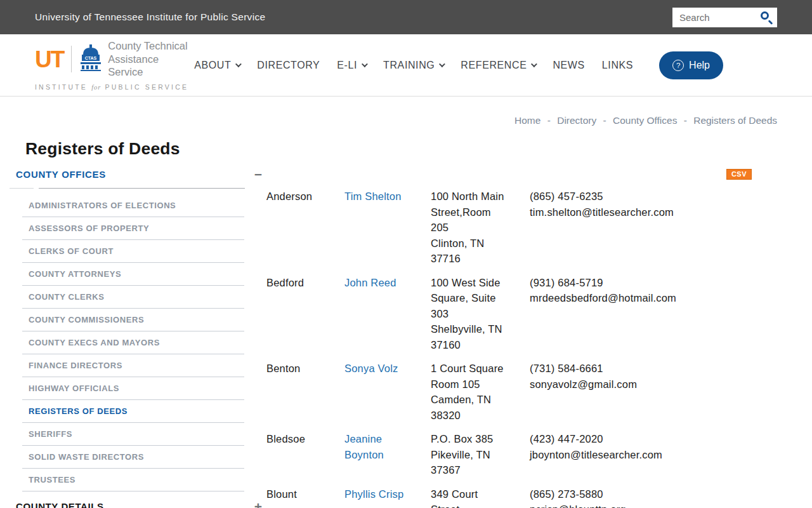  What do you see at coordinates (138, 174) in the screenshot?
I see `sidebar-section-county-offices: COUNTY OFFICES −` at bounding box center [138, 174].